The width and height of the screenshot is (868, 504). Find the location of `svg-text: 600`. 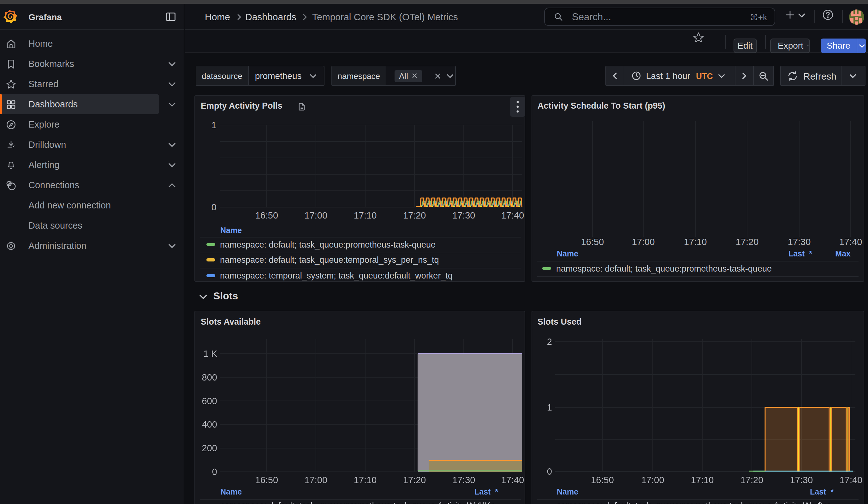

svg-text: 600 is located at coordinates (209, 401).